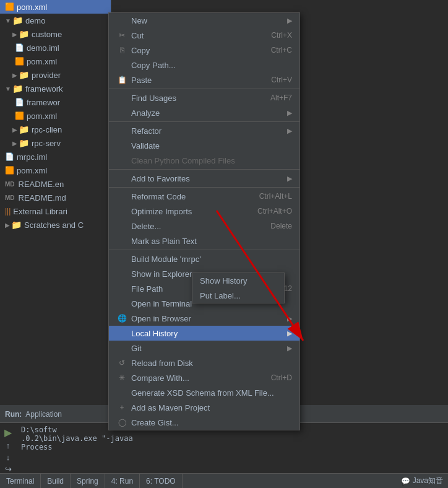 The image size is (448, 488). What do you see at coordinates (204, 318) in the screenshot?
I see `menu-item-open-browser: 🌐 Open in Browser ▶` at bounding box center [204, 318].